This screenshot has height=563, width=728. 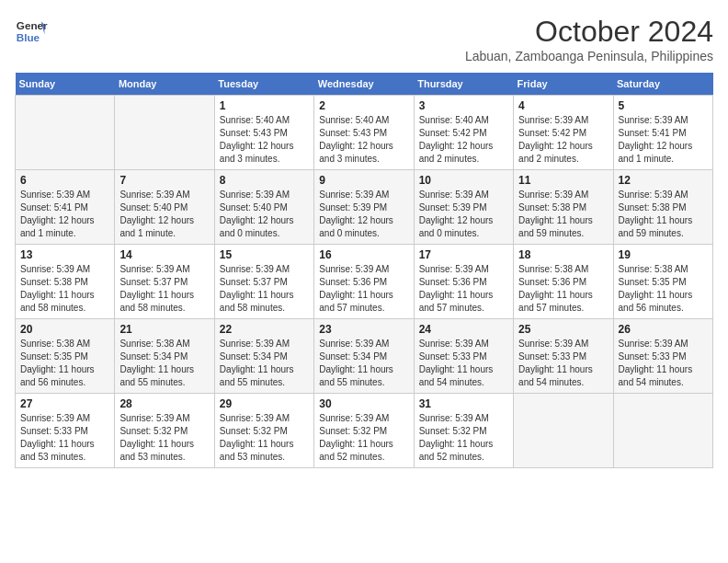 I want to click on calendar-cell: 13Sunrise: 5:39 AM Sunset: 5:38 PM Dayli…, so click(x=65, y=282).